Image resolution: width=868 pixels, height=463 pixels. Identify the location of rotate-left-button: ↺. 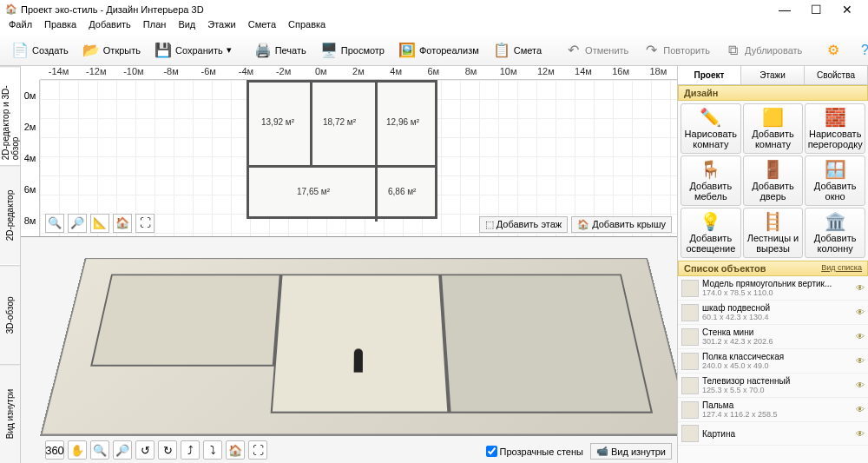
(145, 450).